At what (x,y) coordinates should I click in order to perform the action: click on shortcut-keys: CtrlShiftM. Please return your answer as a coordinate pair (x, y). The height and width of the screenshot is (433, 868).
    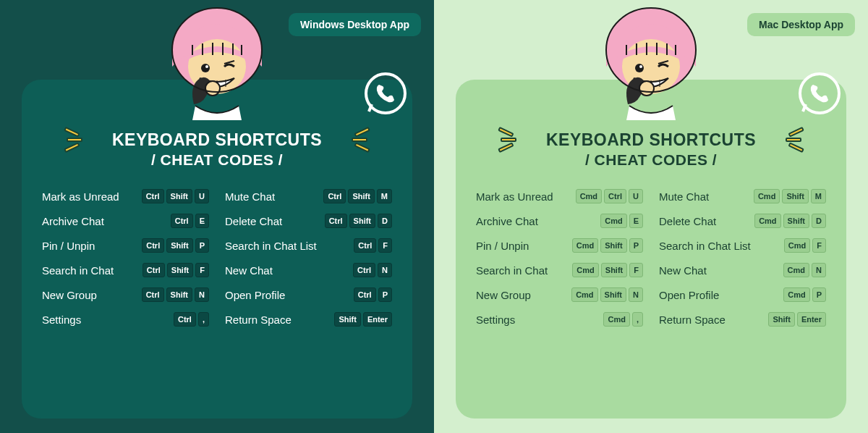
    Looking at the image, I should click on (357, 196).